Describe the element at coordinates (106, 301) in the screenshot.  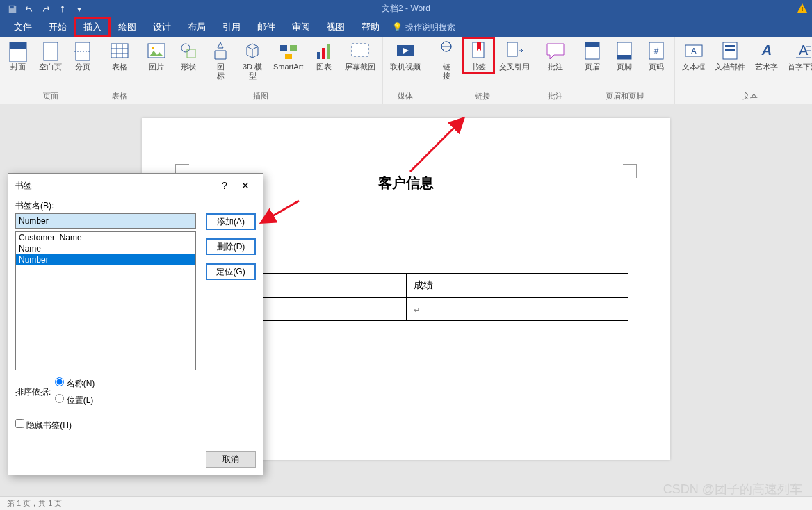
I see `bookmark-list: Customer_NameNameNumber` at that location.